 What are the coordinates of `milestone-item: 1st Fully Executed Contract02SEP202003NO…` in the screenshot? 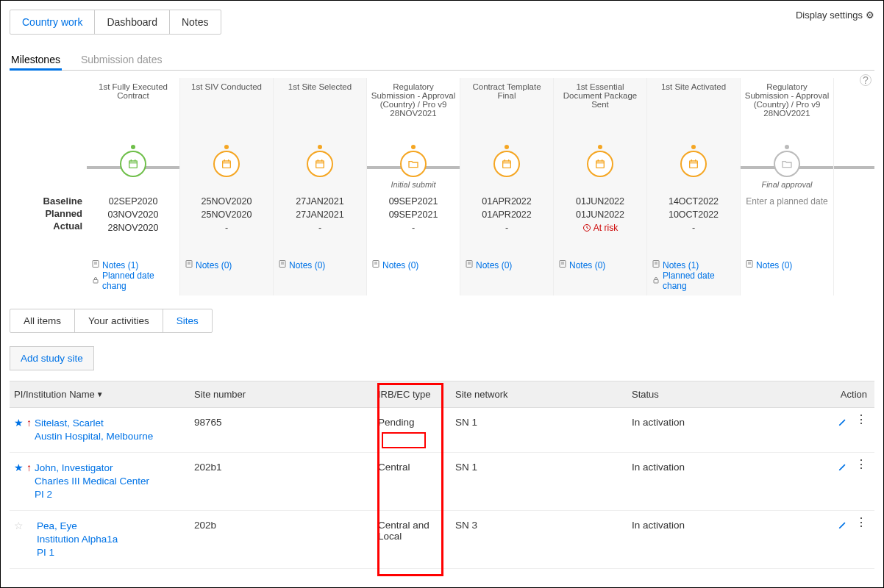 It's located at (134, 187).